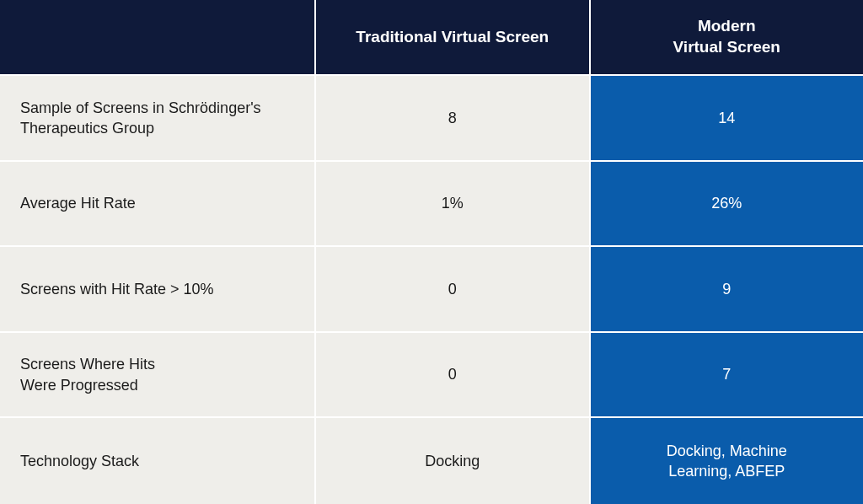  What do you see at coordinates (727, 461) in the screenshot?
I see `row-modern-cell: Docking, Machine Learning, ABFEP` at bounding box center [727, 461].